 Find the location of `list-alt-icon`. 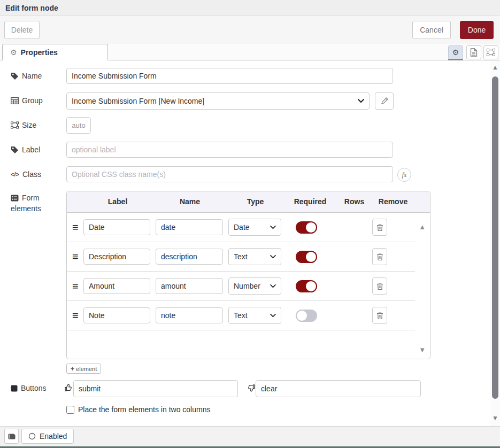

list-alt-icon is located at coordinates (15, 198).